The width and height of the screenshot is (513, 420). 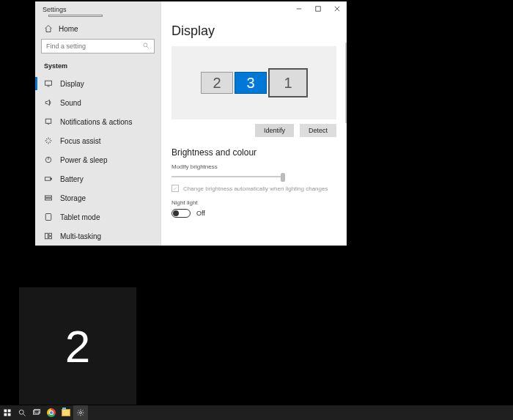 What do you see at coordinates (229, 177) in the screenshot?
I see `brightness-slider` at bounding box center [229, 177].